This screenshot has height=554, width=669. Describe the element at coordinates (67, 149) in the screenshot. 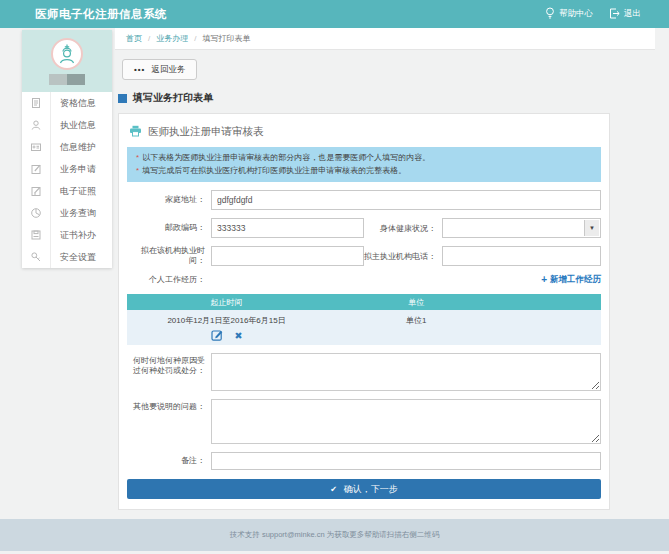

I see `sidebar: 资格信息 执业信息 信息维护 业务申请` at that location.